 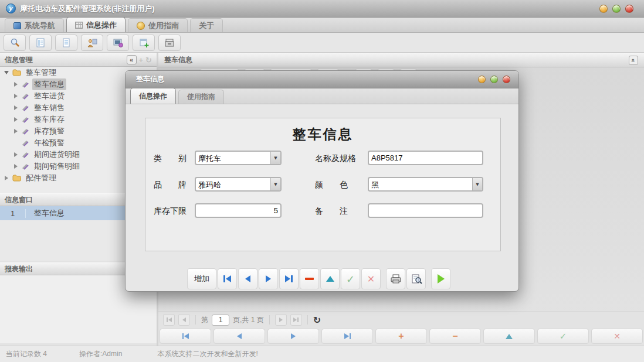 What do you see at coordinates (238, 158) in the screenshot?
I see `category-select: 摩托车 ▼` at bounding box center [238, 158].